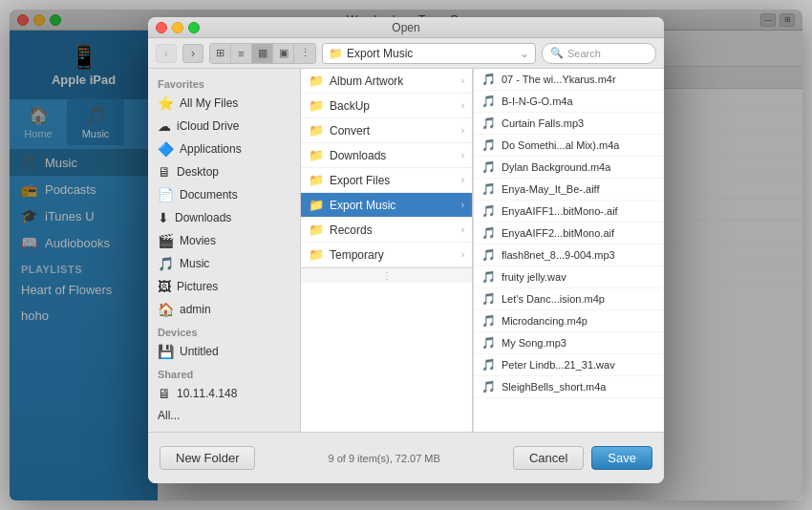 The height and width of the screenshot is (510, 812). I want to click on dialog-sidebar-item-downloads: ⬇ Downloads, so click(224, 218).